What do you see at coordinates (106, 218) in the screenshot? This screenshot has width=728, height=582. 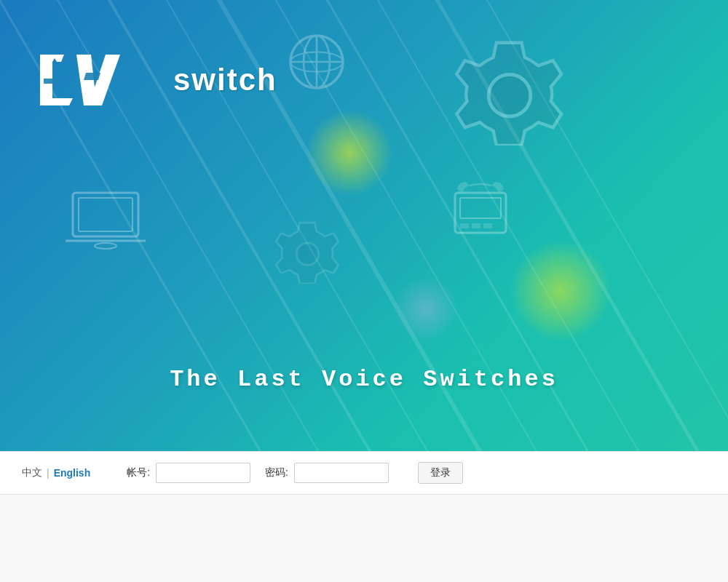 I see `laptop-icon` at bounding box center [106, 218].